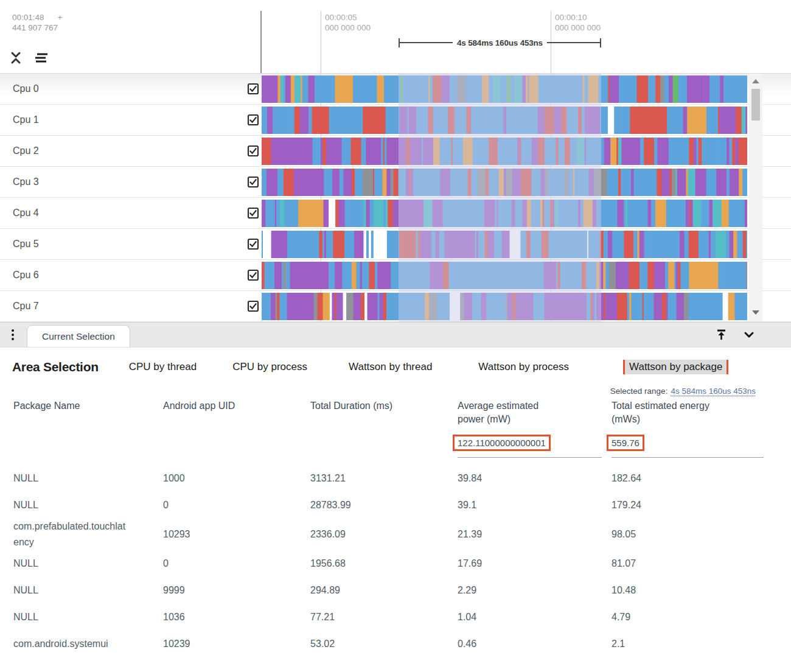 The image size is (791, 672). Describe the element at coordinates (384, 534) in the screenshot. I see `cell-total-duration: 2336.09` at that location.